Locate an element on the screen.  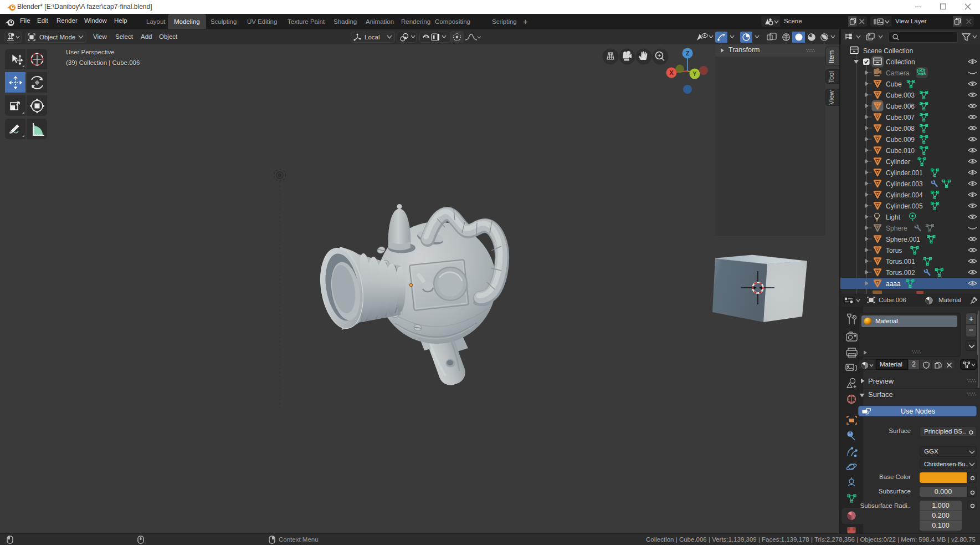
svg-text: Scene Collection is located at coordinates (888, 51).